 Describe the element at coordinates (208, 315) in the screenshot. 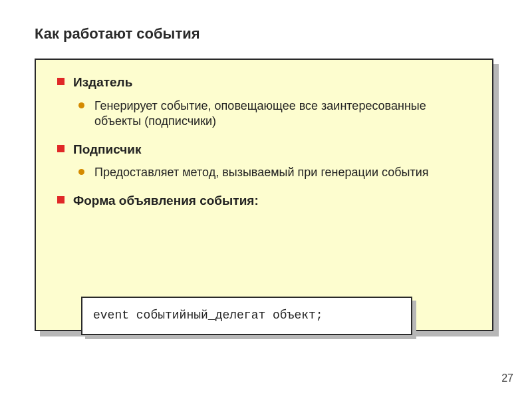

I see `code-text: event событийный_делегат объект;` at that location.